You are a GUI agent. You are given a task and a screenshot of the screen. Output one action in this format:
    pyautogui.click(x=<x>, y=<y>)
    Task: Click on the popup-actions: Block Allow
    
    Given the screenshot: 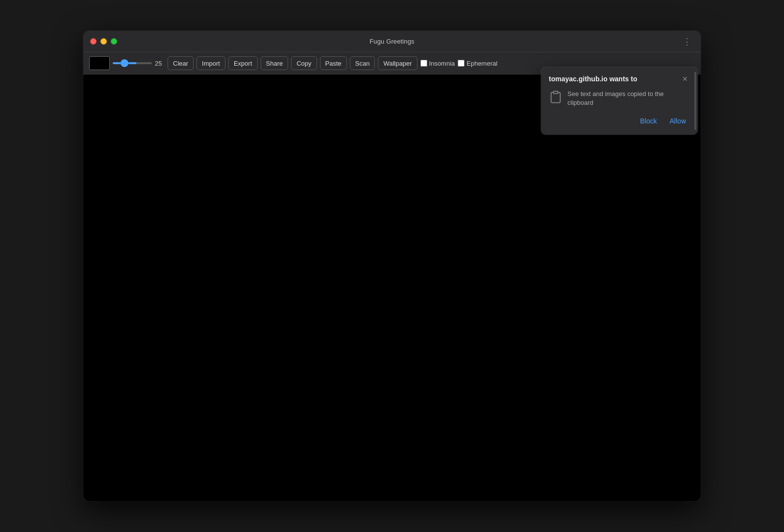 What is the action you would take?
    pyautogui.click(x=619, y=125)
    